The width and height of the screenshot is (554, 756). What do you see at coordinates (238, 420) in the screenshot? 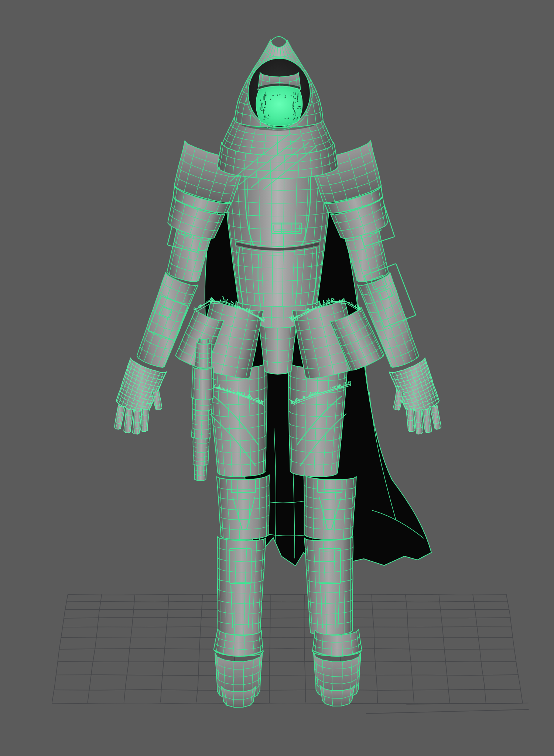
I see `part-left-thigh` at bounding box center [238, 420].